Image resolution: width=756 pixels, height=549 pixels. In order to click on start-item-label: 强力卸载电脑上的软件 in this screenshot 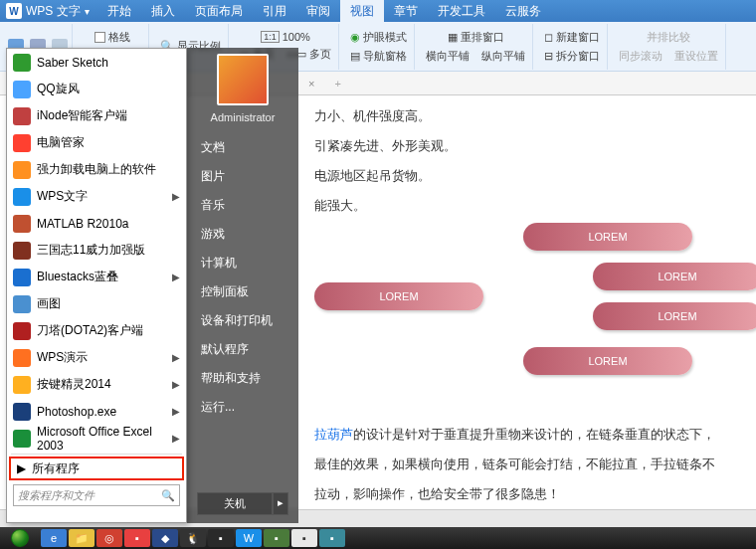, I will do `click(96, 169)`.